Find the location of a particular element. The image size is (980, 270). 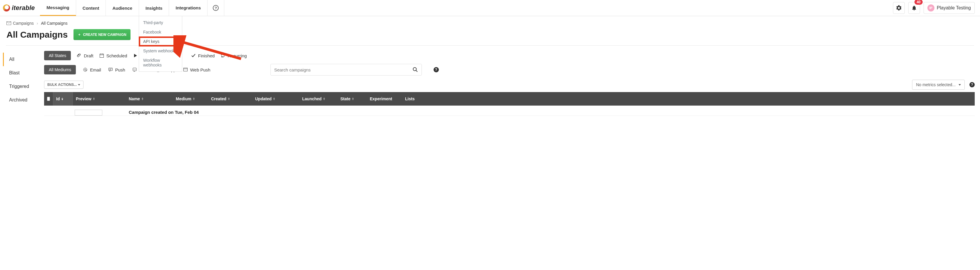

preview-thumbnail is located at coordinates (88, 113).